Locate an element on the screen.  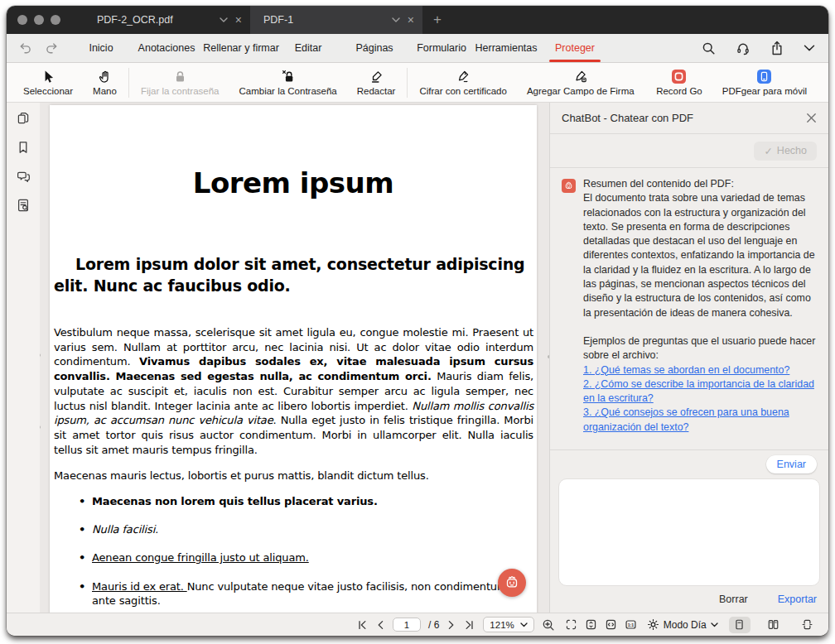
fit-screen-icon is located at coordinates (572, 624).